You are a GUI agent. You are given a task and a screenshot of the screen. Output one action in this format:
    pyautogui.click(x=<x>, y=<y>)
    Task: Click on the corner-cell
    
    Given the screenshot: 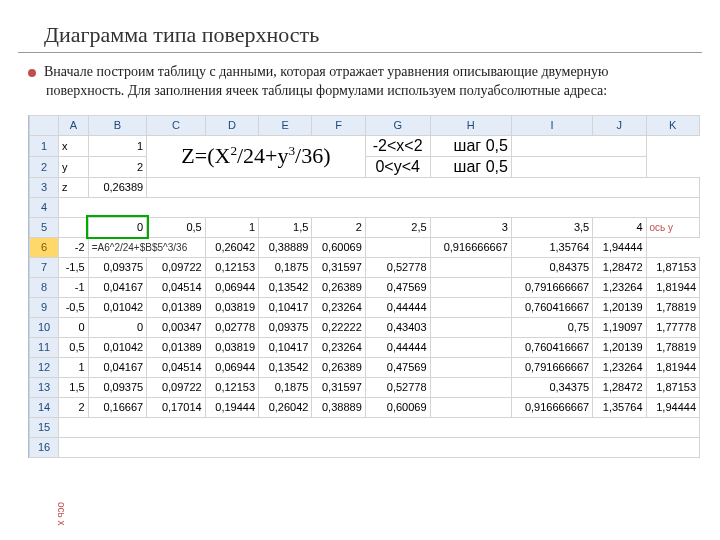 What is the action you would take?
    pyautogui.click(x=44, y=125)
    